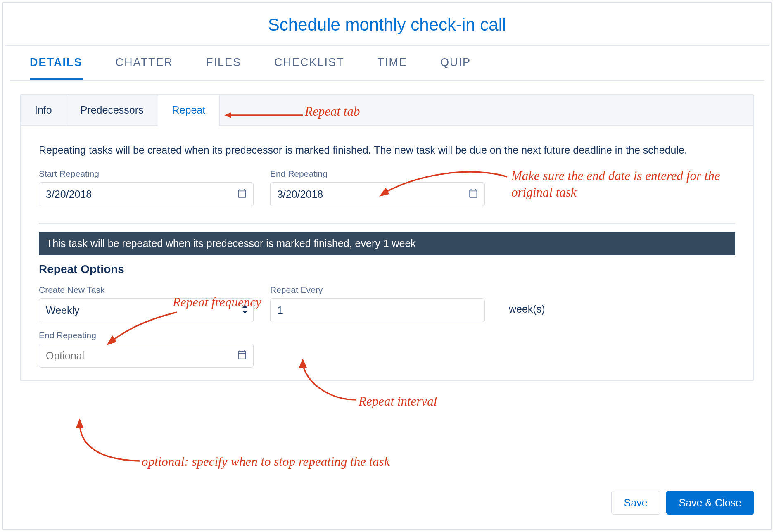 This screenshot has width=774, height=532. What do you see at coordinates (378, 188) in the screenshot?
I see `end-repeating-field: End Repeating` at bounding box center [378, 188].